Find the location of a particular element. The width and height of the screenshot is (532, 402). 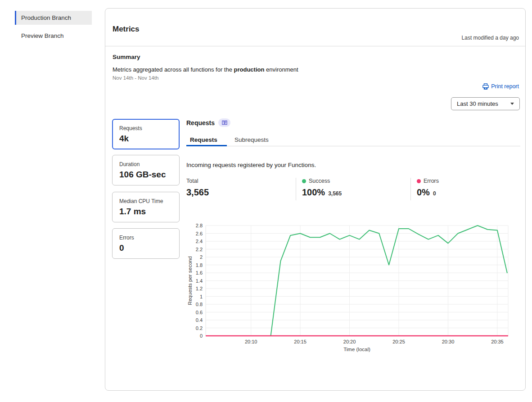

svg-text: 1.2 is located at coordinates (199, 289).